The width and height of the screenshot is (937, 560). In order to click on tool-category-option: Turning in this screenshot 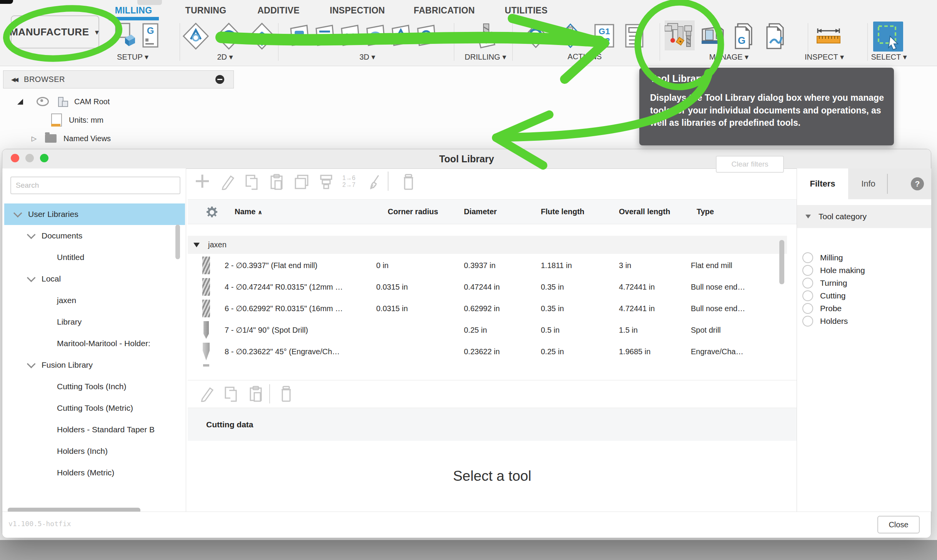, I will do `click(864, 283)`.